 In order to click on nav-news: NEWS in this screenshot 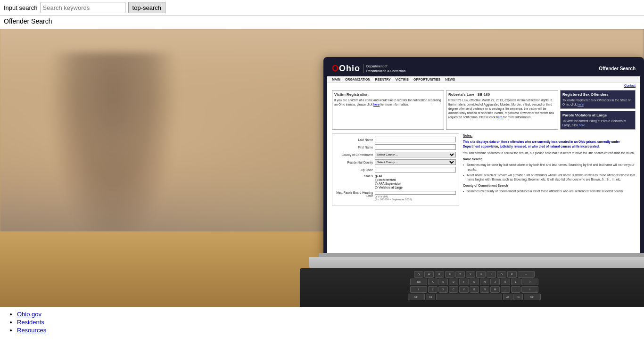, I will do `click(450, 79)`.